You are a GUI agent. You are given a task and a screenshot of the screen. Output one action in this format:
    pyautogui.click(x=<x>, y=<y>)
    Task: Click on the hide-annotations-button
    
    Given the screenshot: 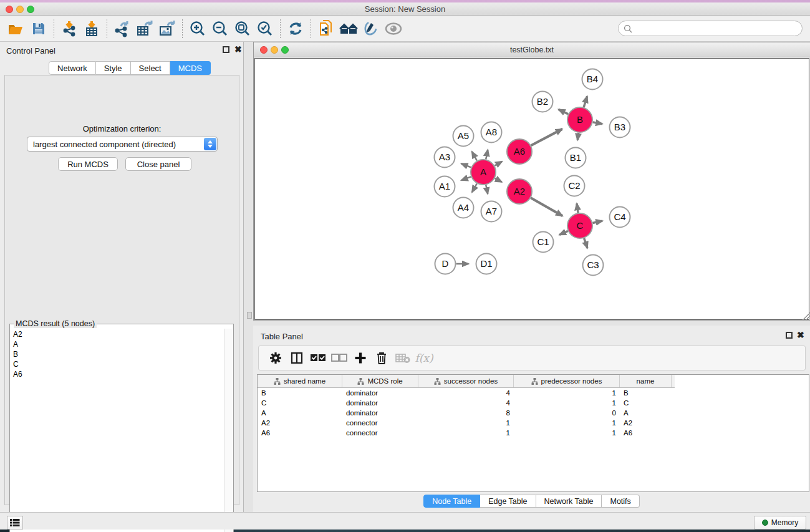 What is the action you would take?
    pyautogui.click(x=371, y=29)
    